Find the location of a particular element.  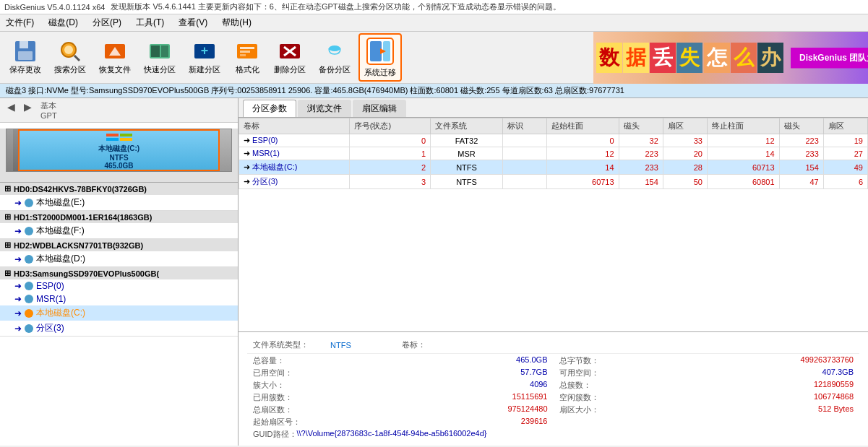

new-partition-icon: + is located at coordinates (205, 51).